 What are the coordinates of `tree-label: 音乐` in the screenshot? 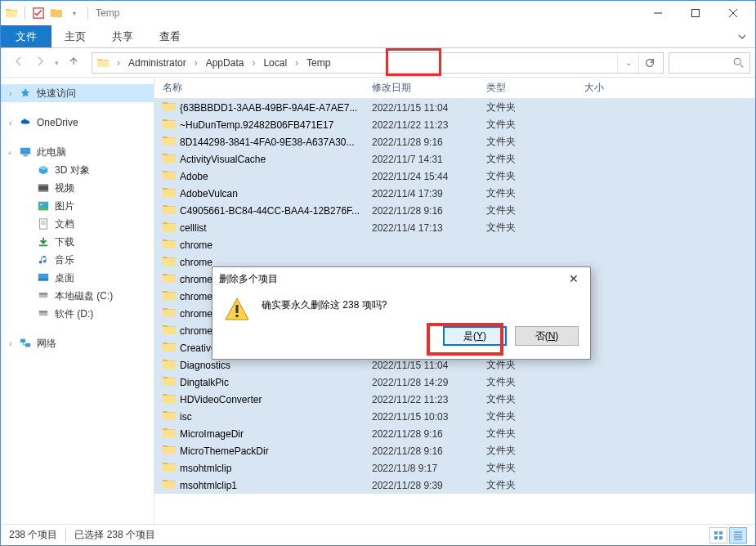 It's located at (65, 260).